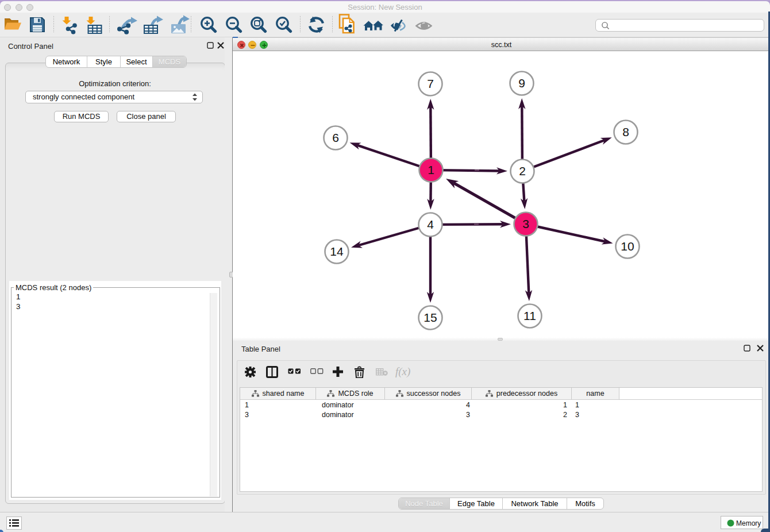 This screenshot has width=770, height=532. Describe the element at coordinates (431, 170) in the screenshot. I see `svg-text: 1` at that location.